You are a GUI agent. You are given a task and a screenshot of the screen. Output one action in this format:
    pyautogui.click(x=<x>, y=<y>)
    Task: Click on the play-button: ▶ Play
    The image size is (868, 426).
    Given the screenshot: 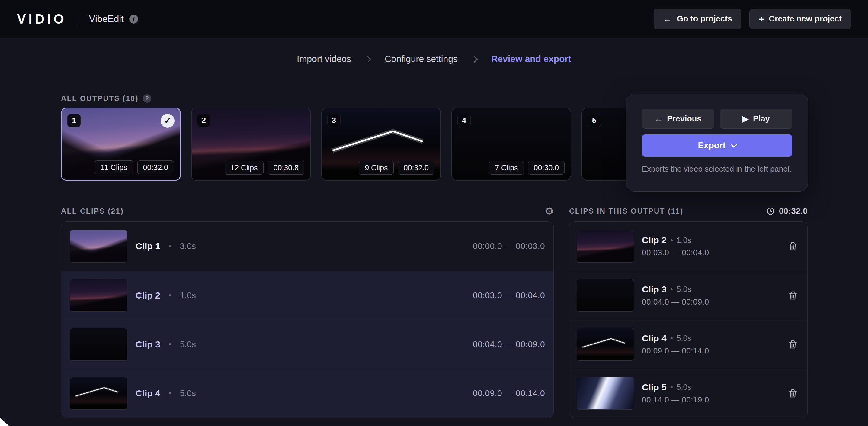 What is the action you would take?
    pyautogui.click(x=756, y=119)
    